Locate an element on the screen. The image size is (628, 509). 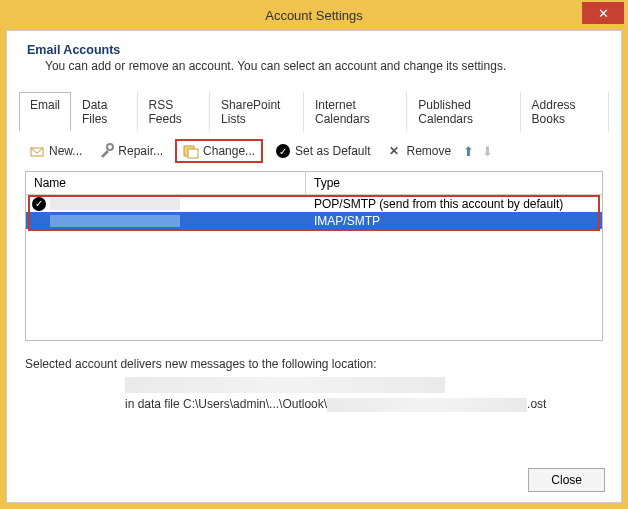
repair-icon is located at coordinates (106, 151).